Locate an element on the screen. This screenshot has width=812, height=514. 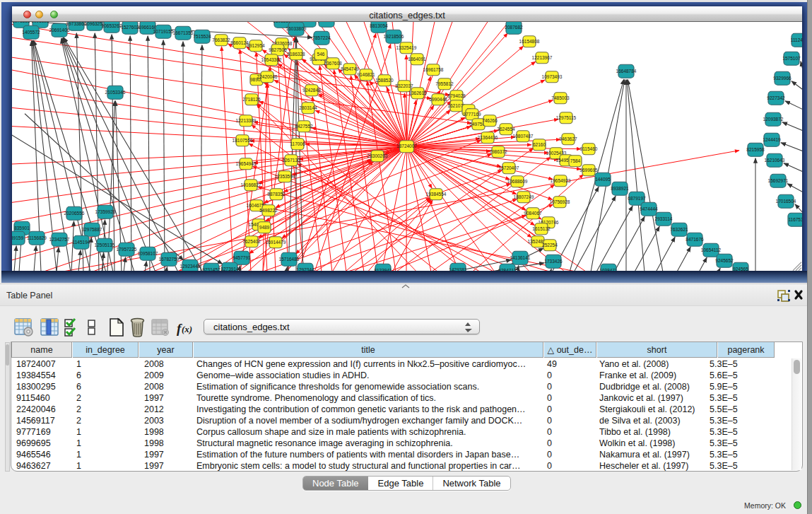
svg-text: 2718126 is located at coordinates (252, 99).